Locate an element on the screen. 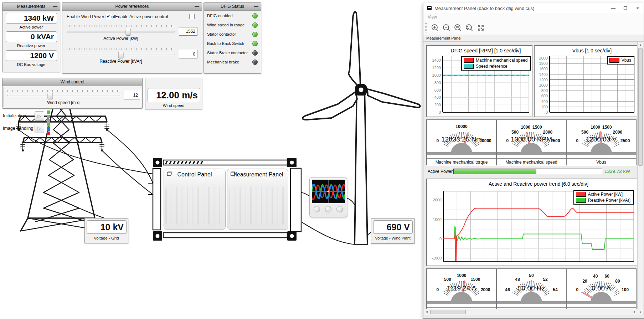 The image size is (644, 319). grid-voltage-display: 10 kV Voltage - Grid is located at coordinates (106, 231).